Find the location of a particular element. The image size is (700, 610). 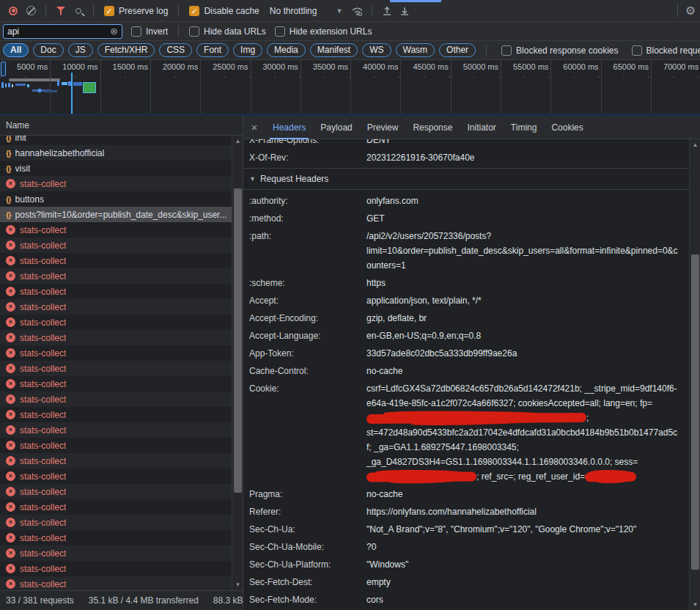

clear-button is located at coordinates (31, 11).